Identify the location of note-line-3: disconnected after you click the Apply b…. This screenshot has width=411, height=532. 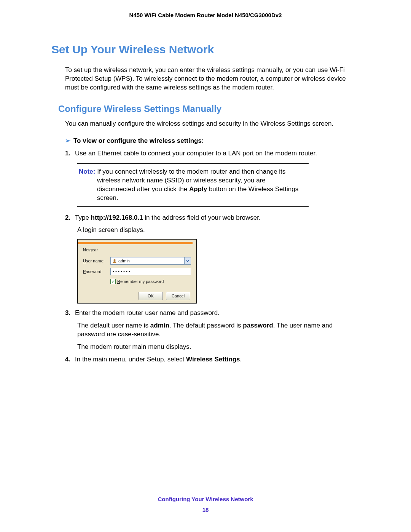
(202, 190).